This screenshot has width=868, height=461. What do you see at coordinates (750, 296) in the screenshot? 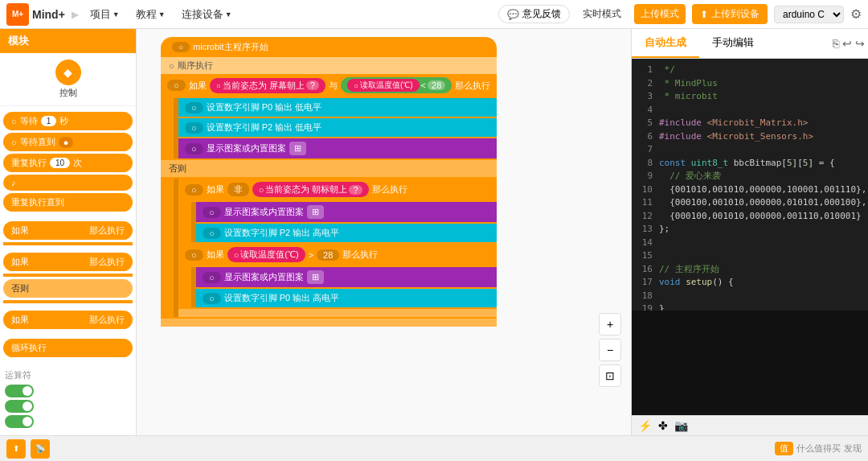
I see `code-line-18: 18` at bounding box center [750, 296].